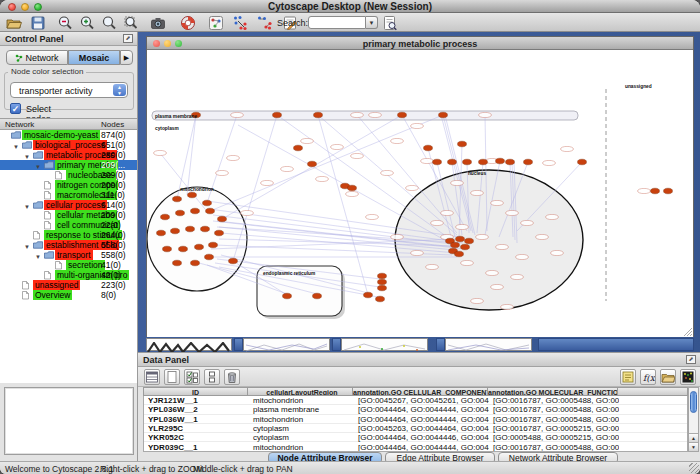 This screenshot has width=700, height=474. I want to click on delete-attribute-icon, so click(232, 377).